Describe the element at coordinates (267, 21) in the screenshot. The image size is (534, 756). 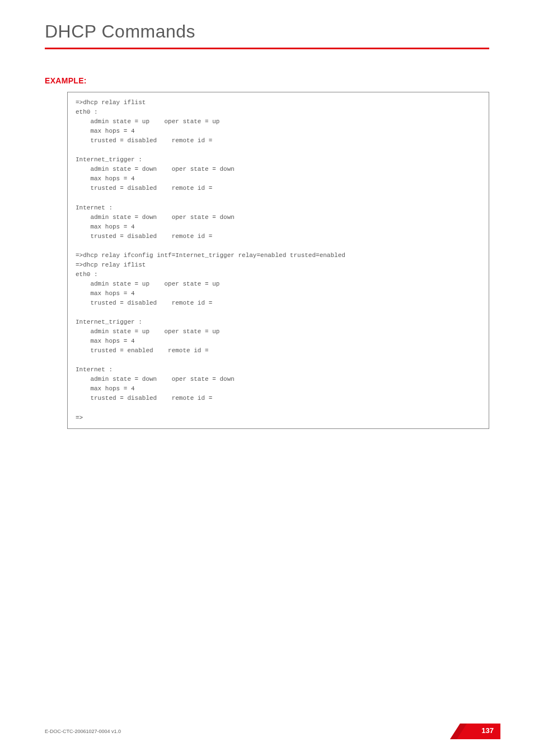
I see `page-title: DHCP Commands` at that location.